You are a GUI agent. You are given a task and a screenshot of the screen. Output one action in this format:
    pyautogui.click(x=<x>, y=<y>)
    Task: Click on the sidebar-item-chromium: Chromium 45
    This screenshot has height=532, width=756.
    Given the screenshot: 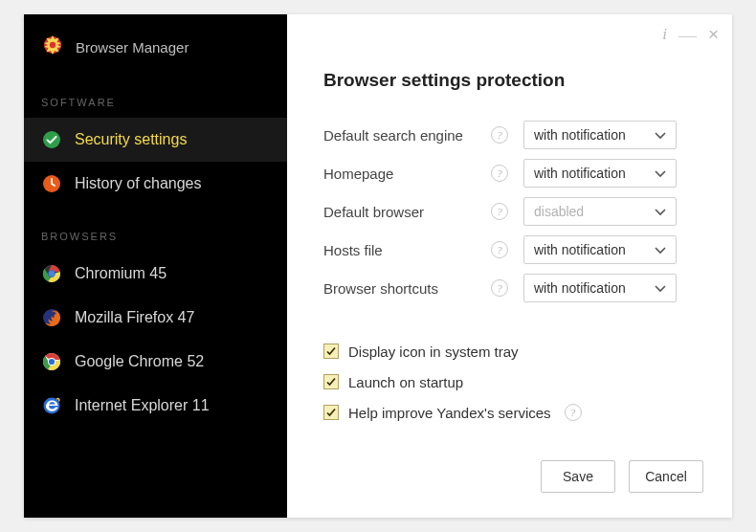 What is the action you would take?
    pyautogui.click(x=155, y=274)
    